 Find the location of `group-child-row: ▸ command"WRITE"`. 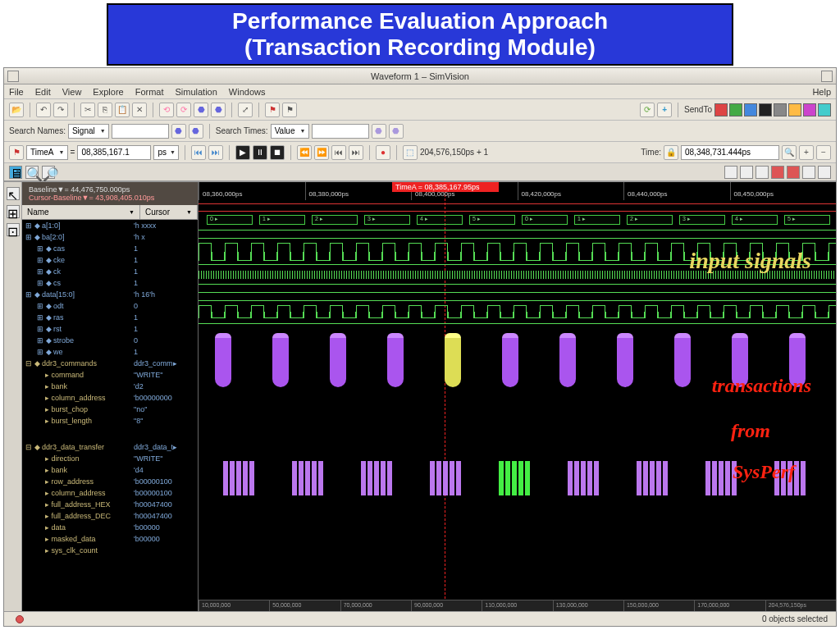

group-child-row: ▸ command"WRITE" is located at coordinates (110, 375).